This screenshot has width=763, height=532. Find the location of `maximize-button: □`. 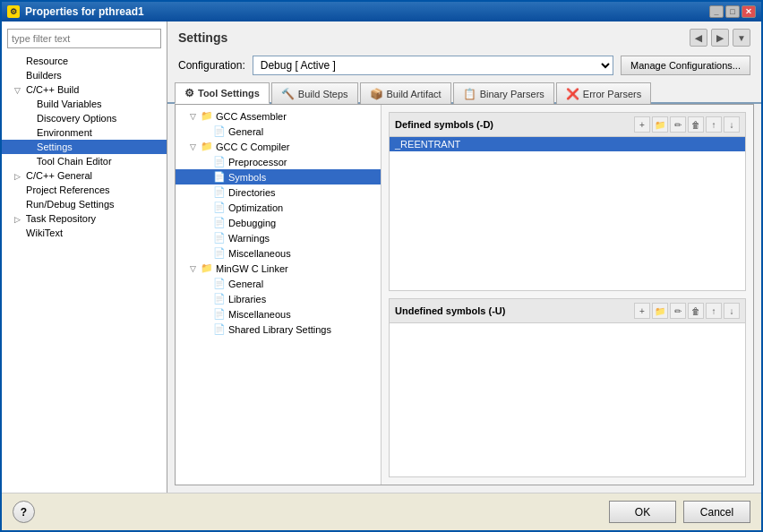

maximize-button: □ is located at coordinates (733, 12).